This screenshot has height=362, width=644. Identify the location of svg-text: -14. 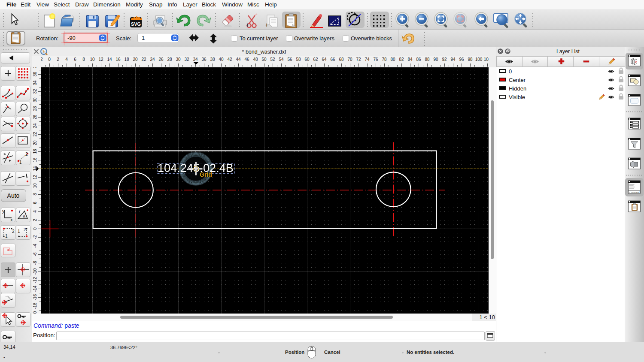
(35, 288).